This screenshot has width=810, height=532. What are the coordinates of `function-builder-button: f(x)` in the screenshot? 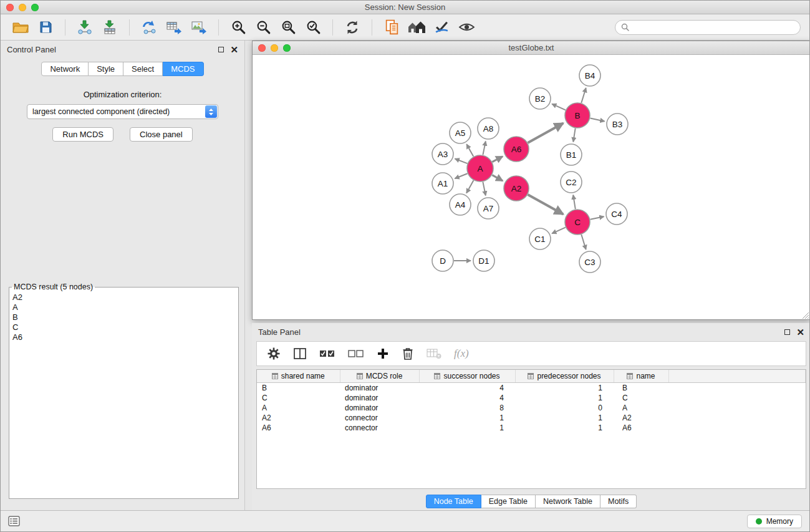 It's located at (461, 354).